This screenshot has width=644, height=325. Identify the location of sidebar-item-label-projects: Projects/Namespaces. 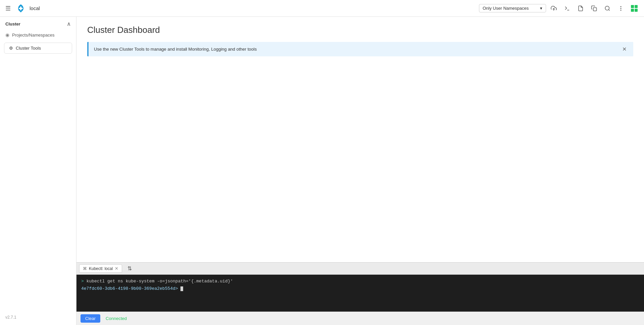
(33, 35).